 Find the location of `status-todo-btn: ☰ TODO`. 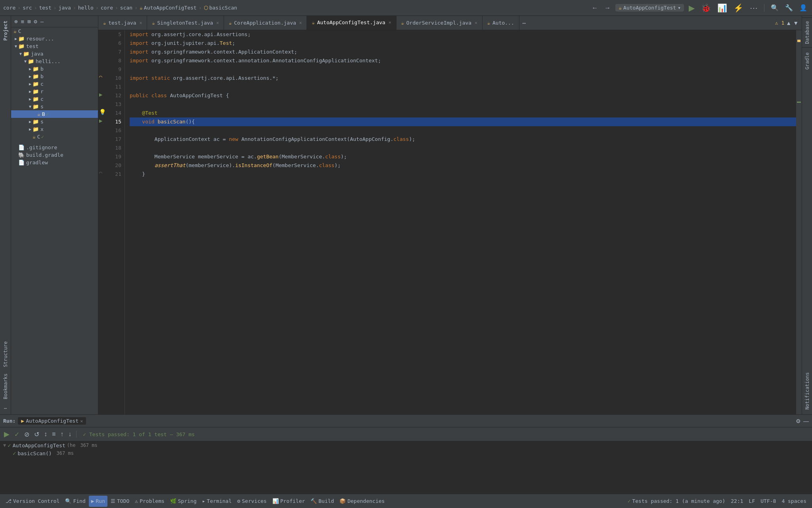

status-todo-btn: ☰ TODO is located at coordinates (120, 501).